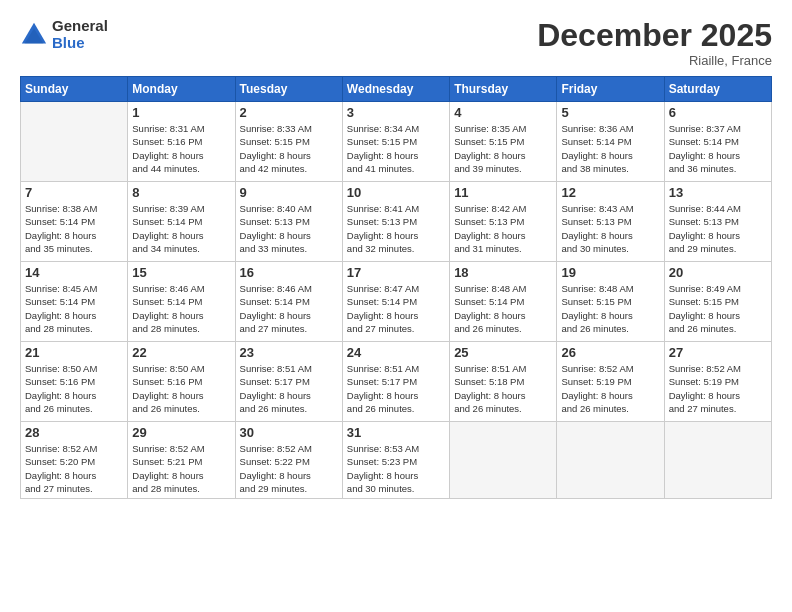 The width and height of the screenshot is (792, 612). I want to click on day-info: Sunrise: 8:44 AM Sunset: 5:13 PM Dayligh…, so click(718, 228).